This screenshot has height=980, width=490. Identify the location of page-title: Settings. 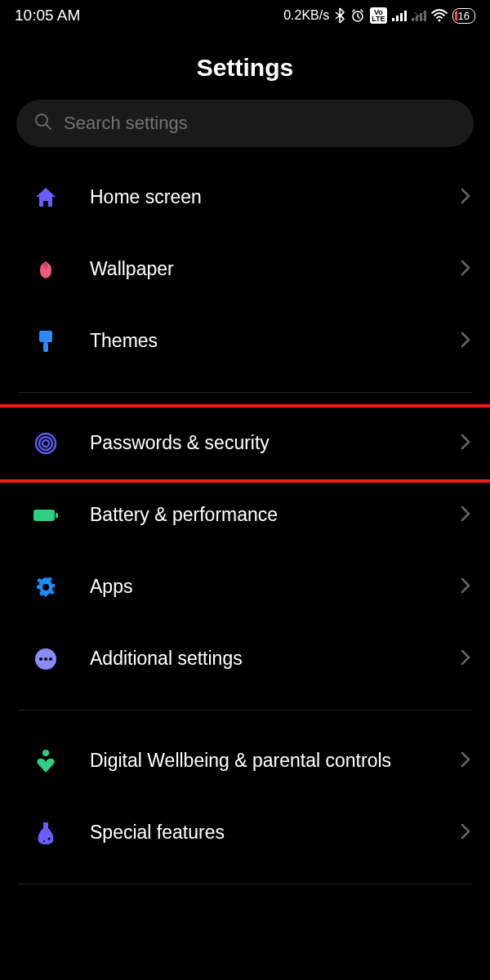
(245, 68).